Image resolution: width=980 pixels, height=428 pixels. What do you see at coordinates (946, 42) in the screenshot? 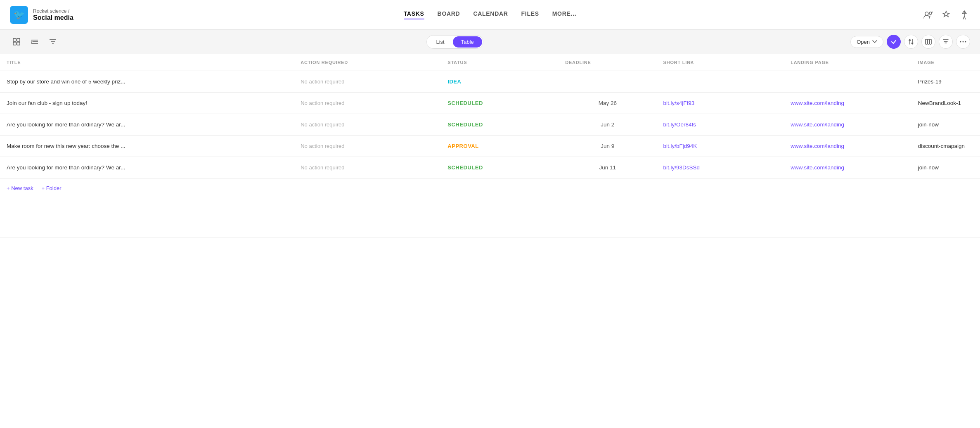
I see `filter2-icon` at bounding box center [946, 42].